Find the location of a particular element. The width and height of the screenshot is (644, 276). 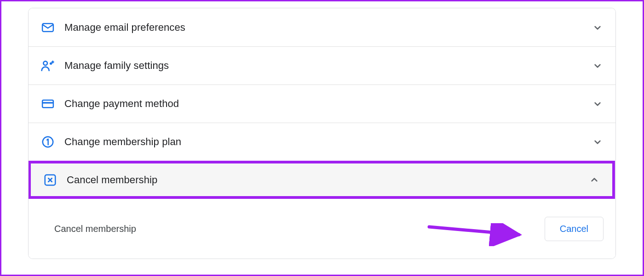

row-label: Manage family settings is located at coordinates (328, 66).